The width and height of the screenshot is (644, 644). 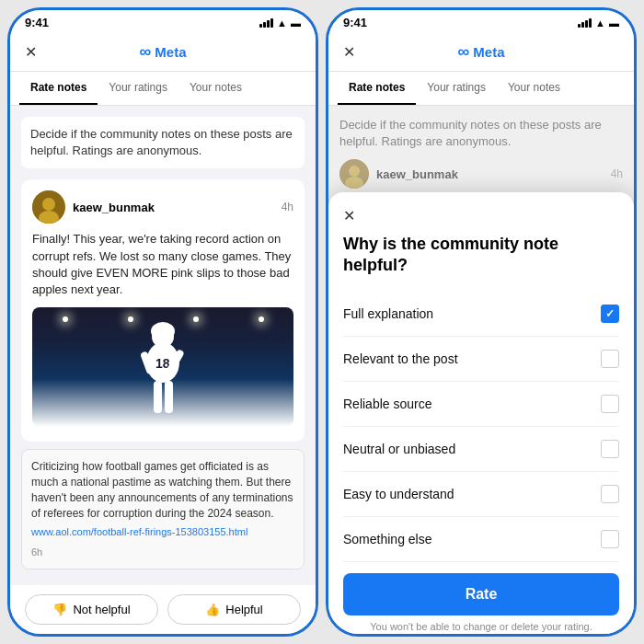 What do you see at coordinates (244, 609) in the screenshot?
I see `helpful-label: Helpful` at bounding box center [244, 609].